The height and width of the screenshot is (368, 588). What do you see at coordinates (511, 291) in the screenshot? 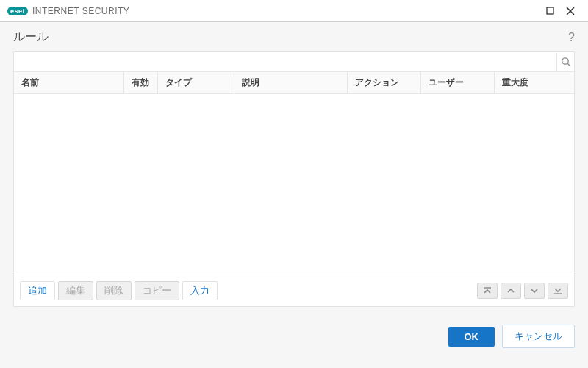
I see `move-up-icon` at bounding box center [511, 291].